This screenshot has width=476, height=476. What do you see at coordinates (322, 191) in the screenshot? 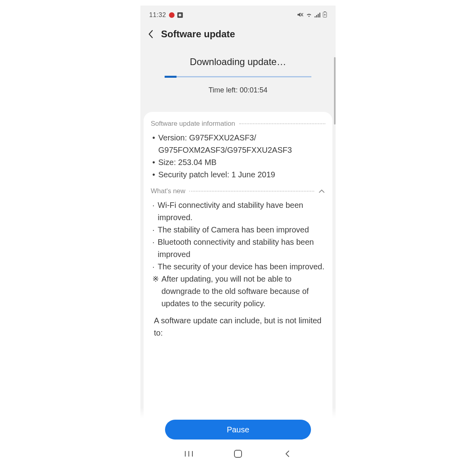
I see `chevron-up-icon` at bounding box center [322, 191].